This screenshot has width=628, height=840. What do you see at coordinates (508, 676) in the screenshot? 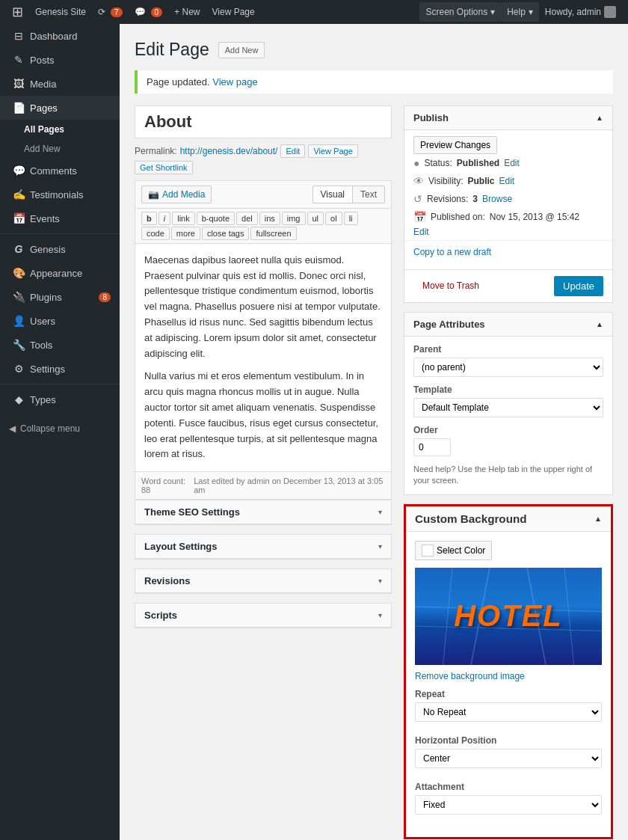
I see `remove-bg-link: Remove background image` at bounding box center [508, 676].